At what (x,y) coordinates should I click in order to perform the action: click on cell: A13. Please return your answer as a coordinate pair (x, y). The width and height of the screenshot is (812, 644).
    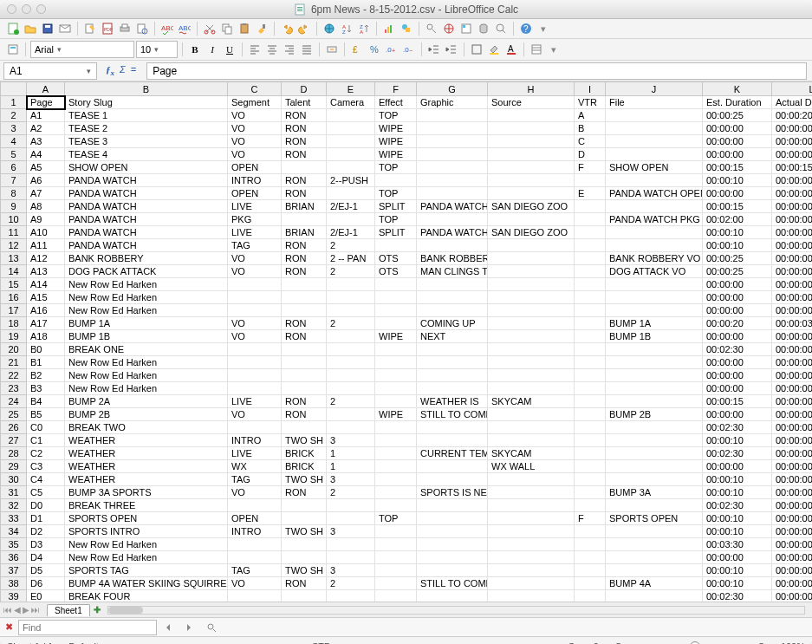
    Looking at the image, I should click on (46, 272).